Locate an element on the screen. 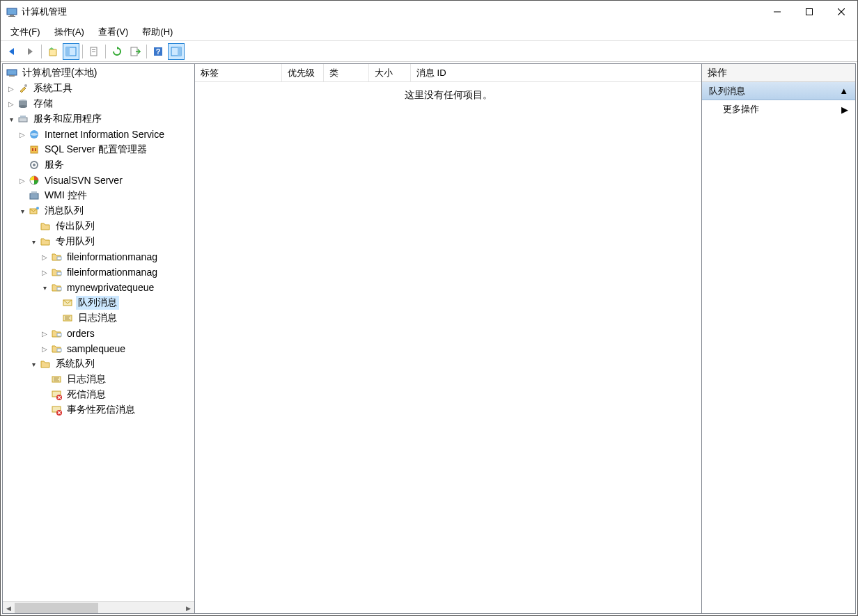  services-icon is located at coordinates (23, 119).